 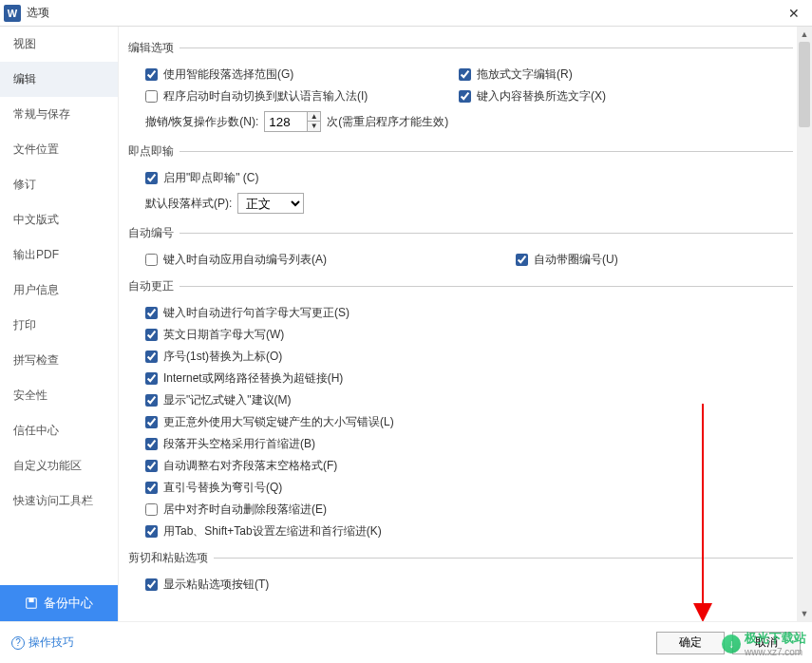 What do you see at coordinates (461, 509) in the screenshot?
I see `chk-autocorrect-9: 居中对齐时自动删除段落缩进(E)` at bounding box center [461, 509].